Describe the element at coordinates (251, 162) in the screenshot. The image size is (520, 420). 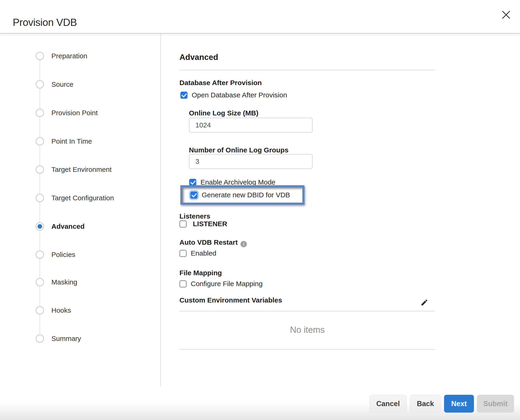
I see `online-log-groups-input` at that location.